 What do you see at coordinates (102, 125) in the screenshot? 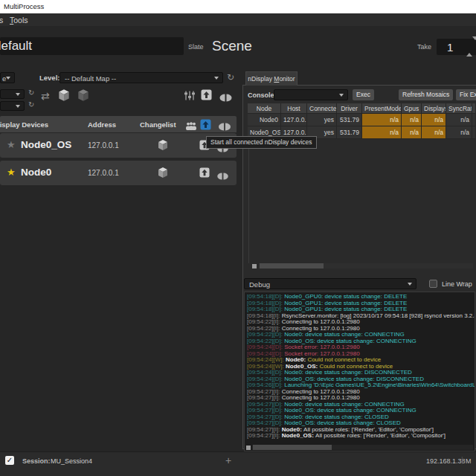
I see `address-column-header: Address` at bounding box center [102, 125].